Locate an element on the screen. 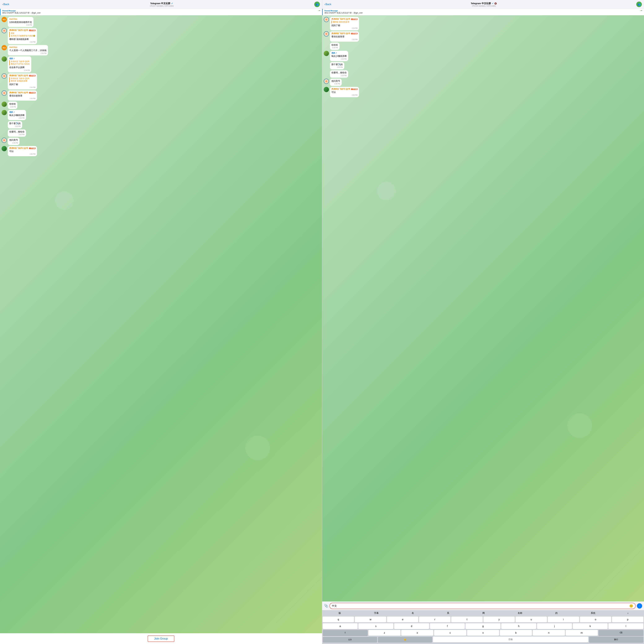  key-d: d is located at coordinates (411, 626).